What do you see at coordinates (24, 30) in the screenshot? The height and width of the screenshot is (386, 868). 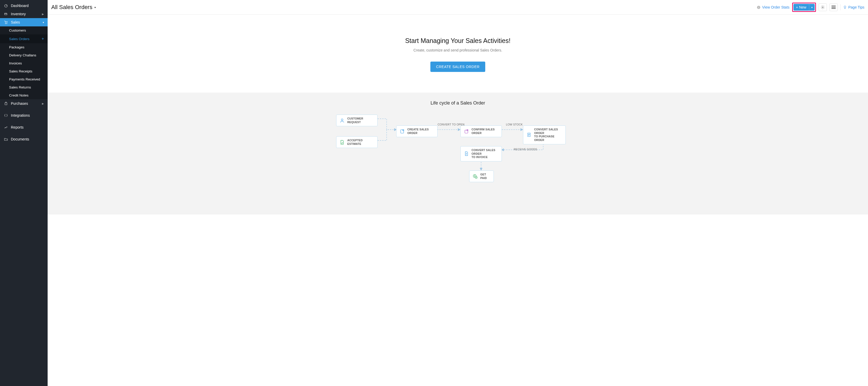 I see `sidebar-item-customers: Customers` at bounding box center [24, 30].